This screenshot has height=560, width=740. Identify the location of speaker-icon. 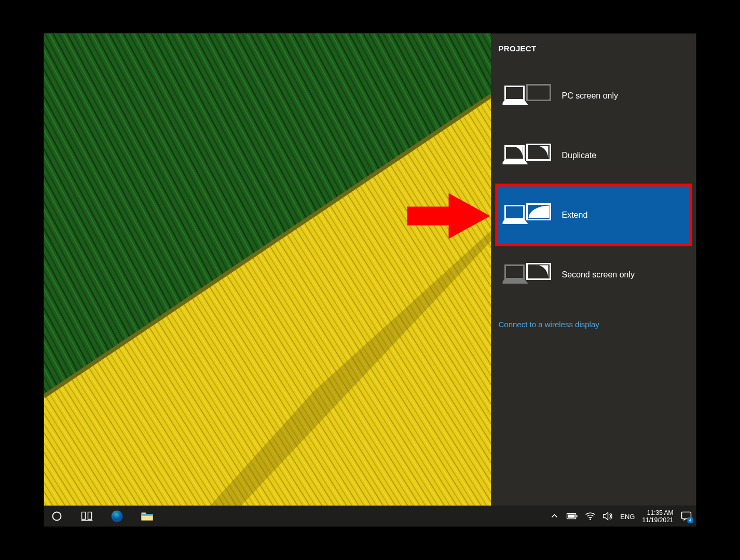
(608, 516).